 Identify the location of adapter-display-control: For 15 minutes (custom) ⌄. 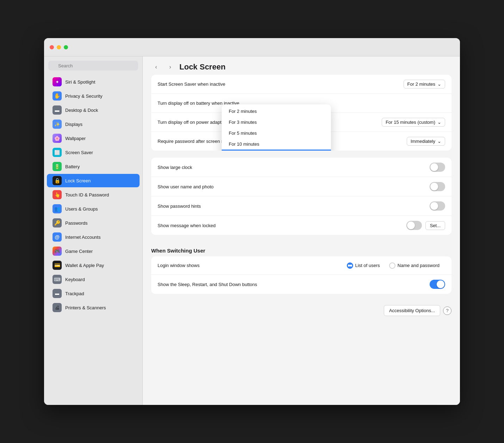
(413, 122).